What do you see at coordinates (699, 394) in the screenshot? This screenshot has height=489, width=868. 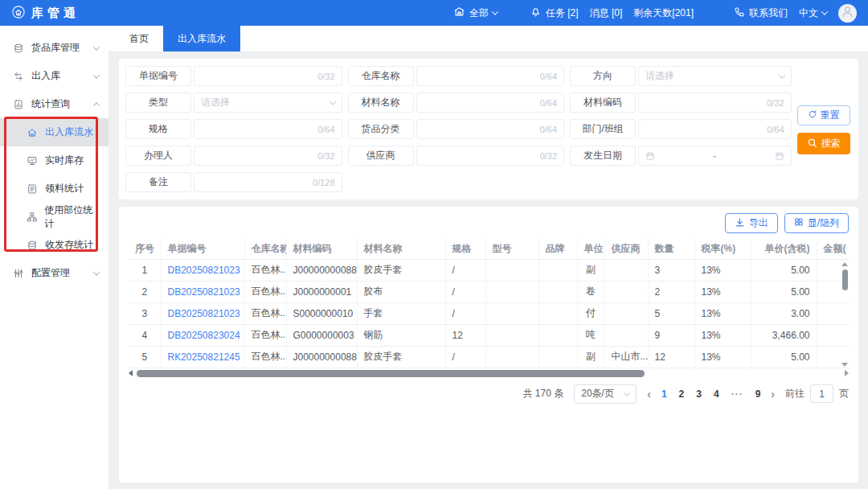 I see `page-number-3: 3` at bounding box center [699, 394].